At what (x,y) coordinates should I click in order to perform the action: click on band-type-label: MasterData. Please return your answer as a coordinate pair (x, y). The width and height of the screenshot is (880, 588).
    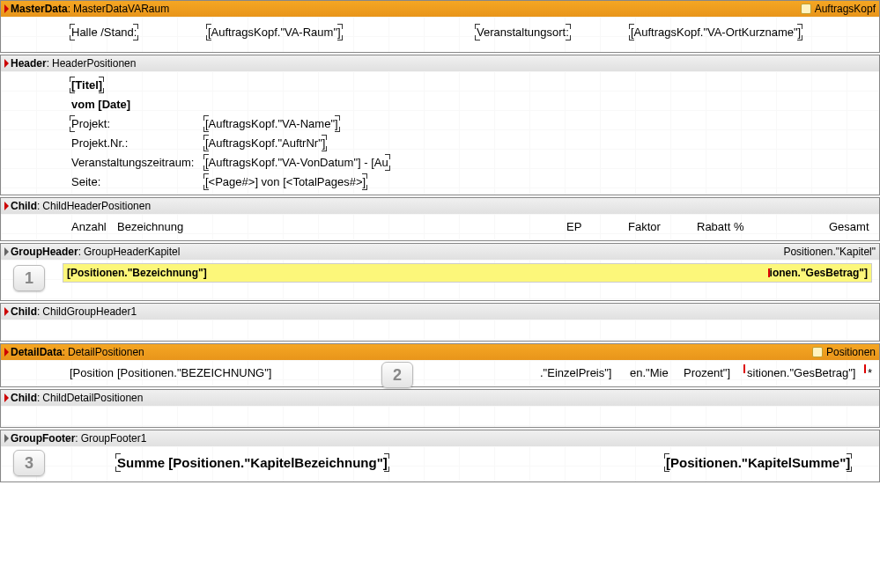
    Looking at the image, I should click on (39, 9).